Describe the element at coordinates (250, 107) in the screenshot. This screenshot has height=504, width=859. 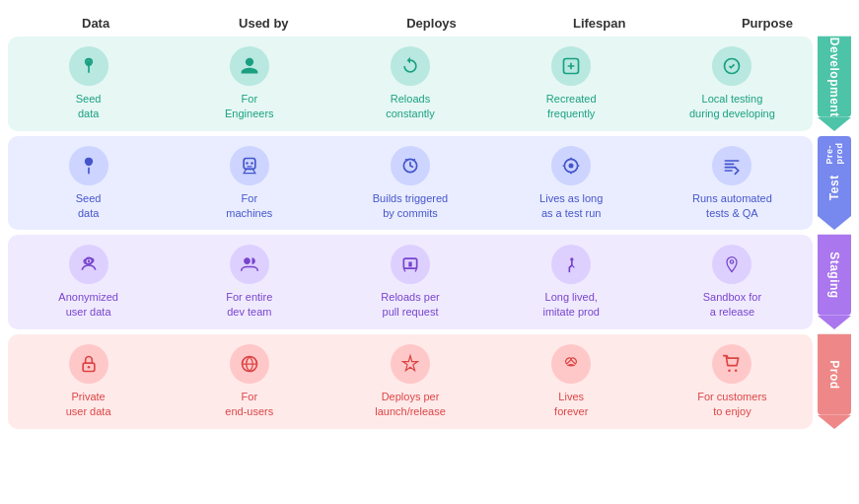
I see `cell-label-development-1: For Engineers` at that location.